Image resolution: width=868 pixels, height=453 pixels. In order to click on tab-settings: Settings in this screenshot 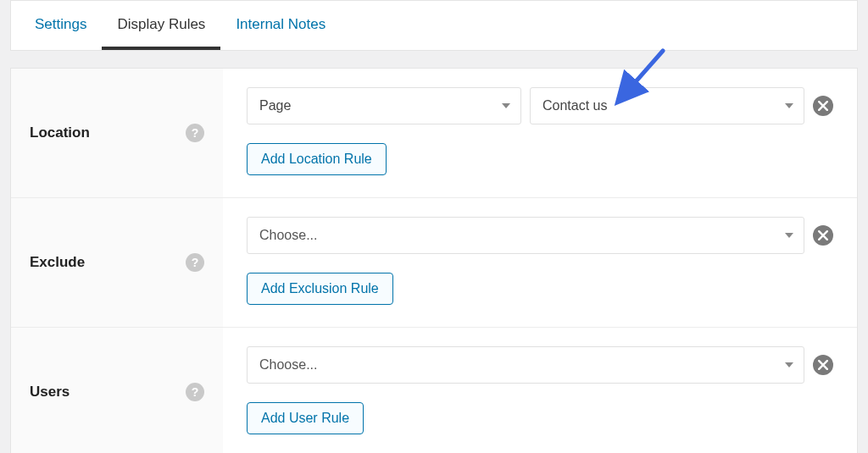, I will do `click(61, 25)`.